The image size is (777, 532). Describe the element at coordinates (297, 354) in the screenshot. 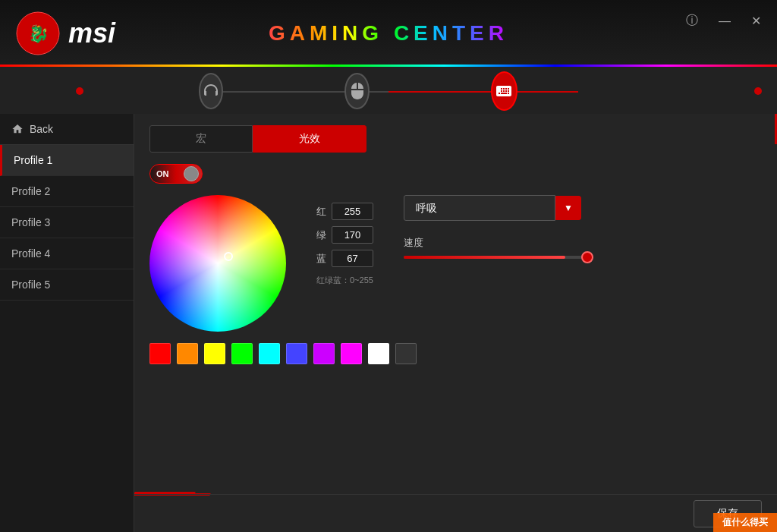

I see `swatch-blue` at that location.